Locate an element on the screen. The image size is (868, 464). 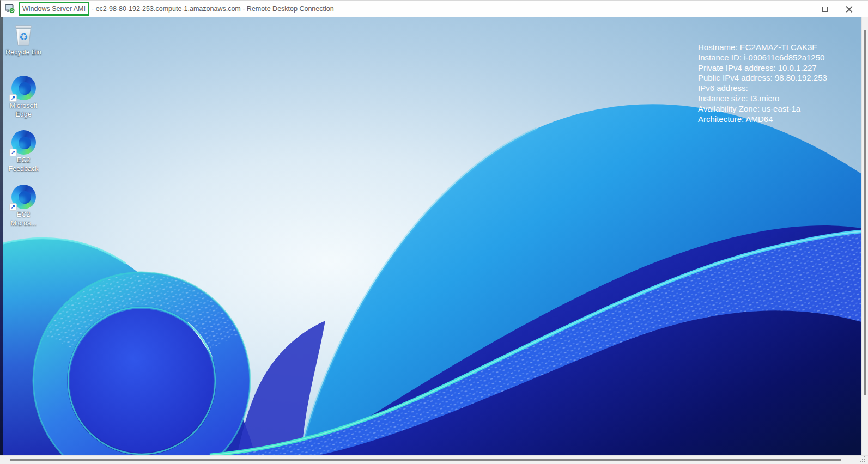
icon-label: EC2 Micros... is located at coordinates (23, 219).